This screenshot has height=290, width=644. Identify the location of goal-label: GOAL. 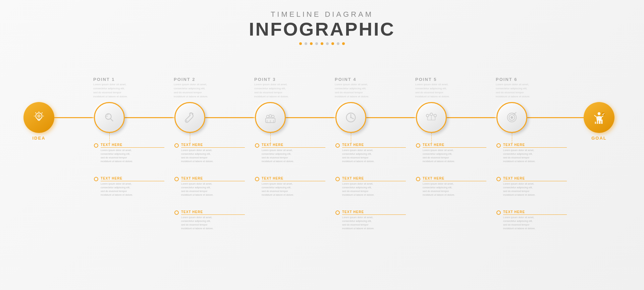
(599, 138).